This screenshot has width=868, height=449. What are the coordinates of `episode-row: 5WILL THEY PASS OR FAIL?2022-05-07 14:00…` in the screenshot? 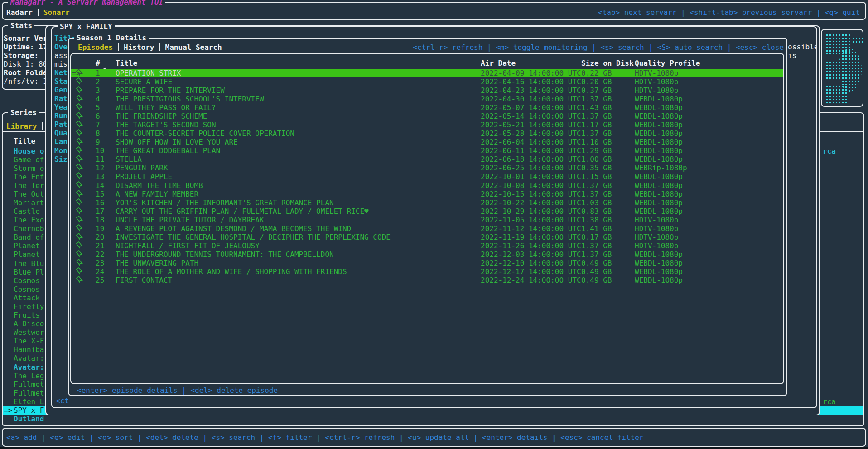 It's located at (427, 108).